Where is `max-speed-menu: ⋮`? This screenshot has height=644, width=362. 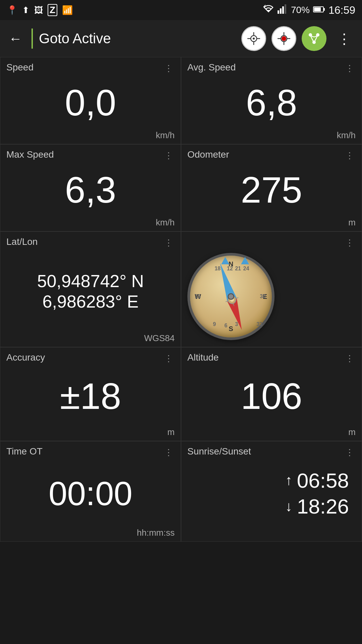 max-speed-menu: ⋮ is located at coordinates (169, 156).